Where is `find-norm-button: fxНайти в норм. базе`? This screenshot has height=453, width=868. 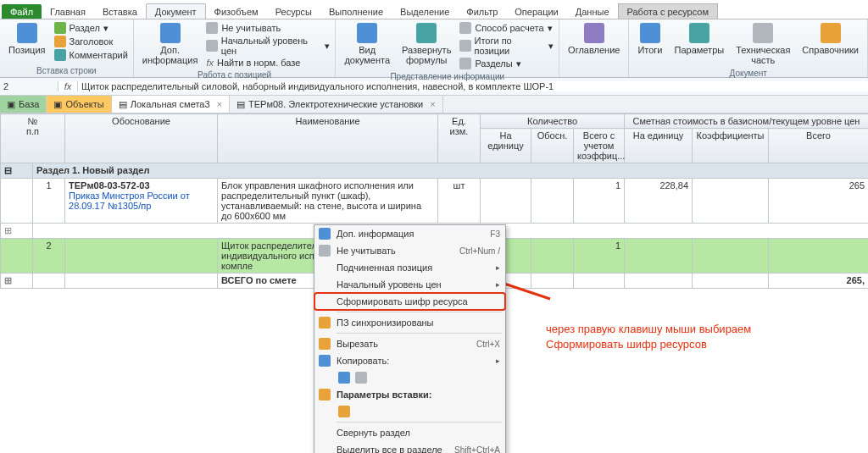 find-norm-button: fxНайти в норм. базе is located at coordinates (268, 63).